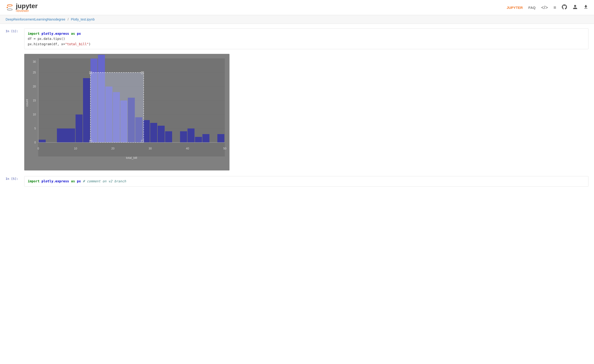 Image resolution: width=594 pixels, height=364 pixels. I want to click on svg-text: 15, so click(34, 101).